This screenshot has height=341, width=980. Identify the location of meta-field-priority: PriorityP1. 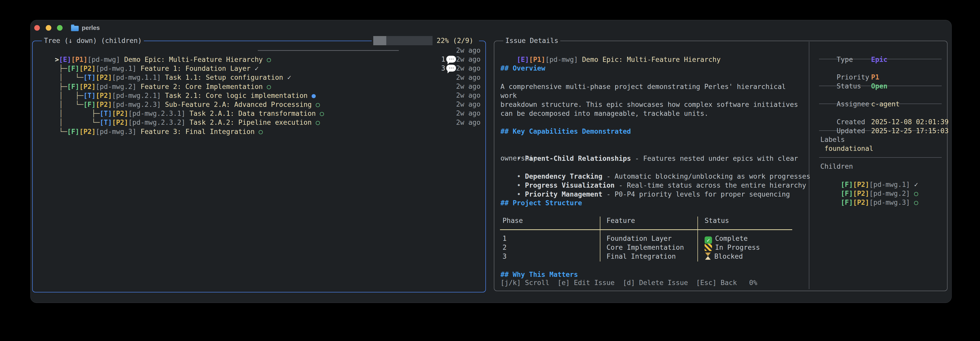
(850, 68).